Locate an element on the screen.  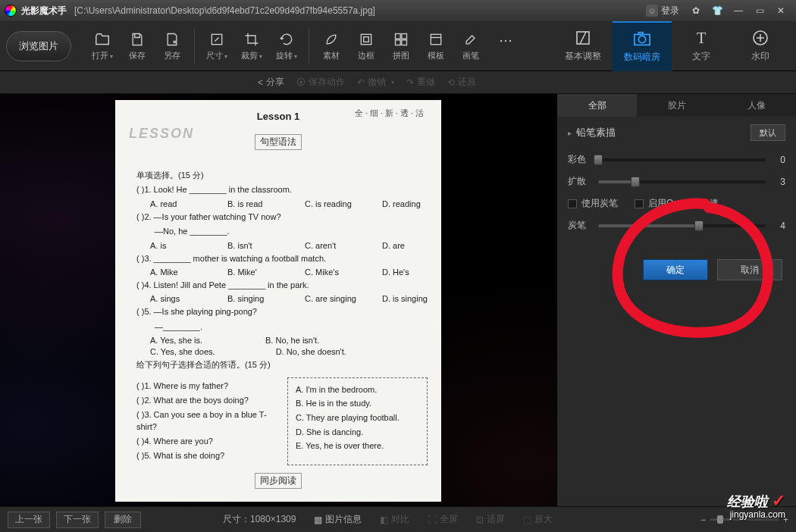
adjust-icon is located at coordinates (583, 38).